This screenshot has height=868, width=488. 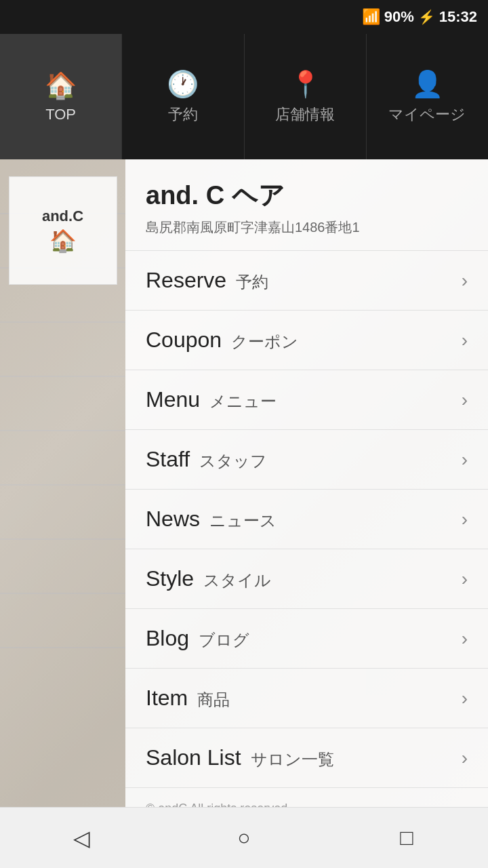 What do you see at coordinates (306, 340) in the screenshot?
I see `menu-item-coupon: Coupon クーポン ›` at bounding box center [306, 340].